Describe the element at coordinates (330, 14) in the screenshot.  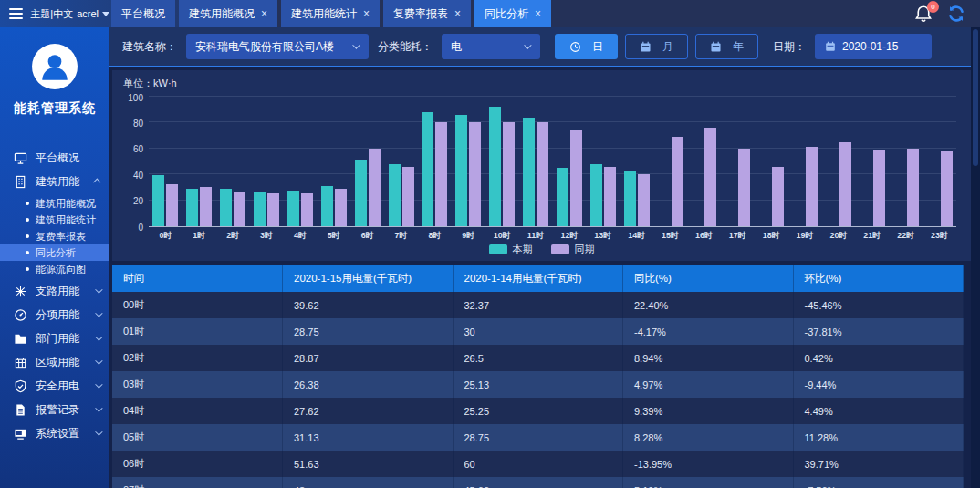
I see `tab-建筑用能统计: 建筑用能统计×` at that location.